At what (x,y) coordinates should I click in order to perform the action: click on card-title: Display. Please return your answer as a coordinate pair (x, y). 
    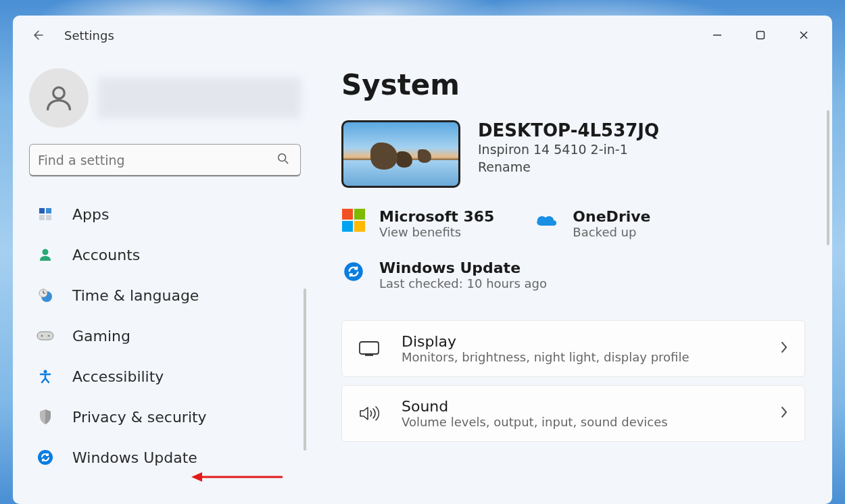
    Looking at the image, I should click on (580, 342).